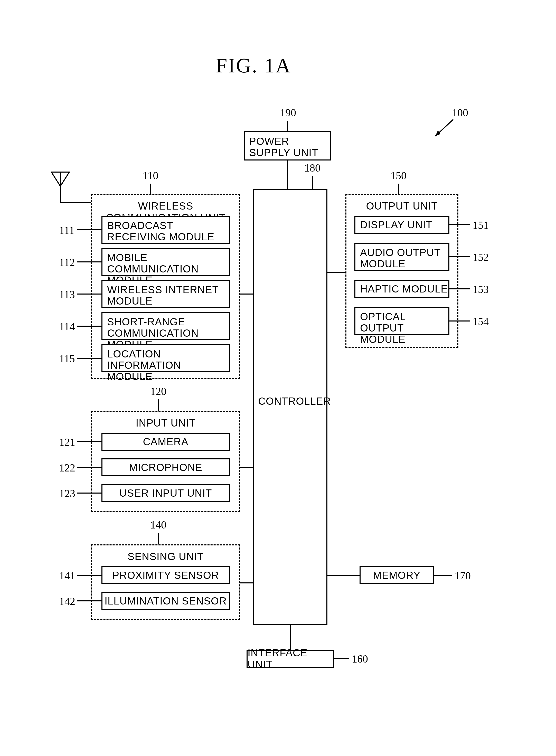  Describe the element at coordinates (166, 493) in the screenshot. I see `user-input-label: USER INPUT UNIT` at that location.